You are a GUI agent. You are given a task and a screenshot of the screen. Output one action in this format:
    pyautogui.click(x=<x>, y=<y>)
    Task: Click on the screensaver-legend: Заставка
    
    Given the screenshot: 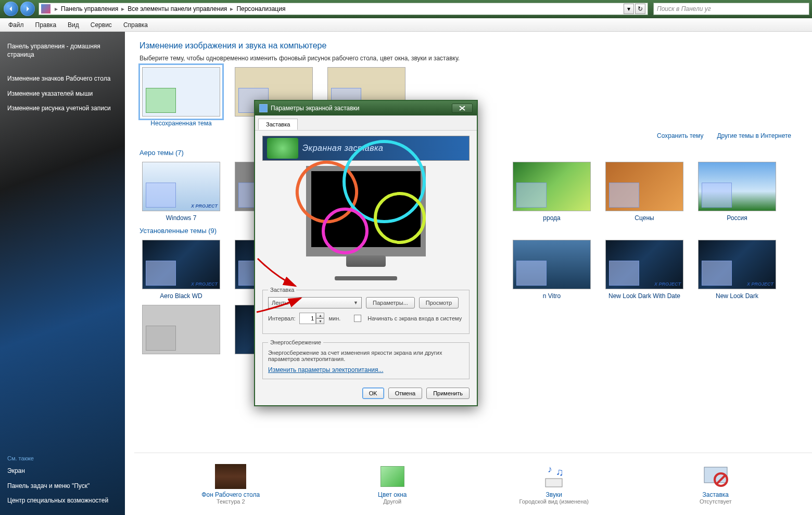 What is the action you would take?
    pyautogui.click(x=282, y=290)
    